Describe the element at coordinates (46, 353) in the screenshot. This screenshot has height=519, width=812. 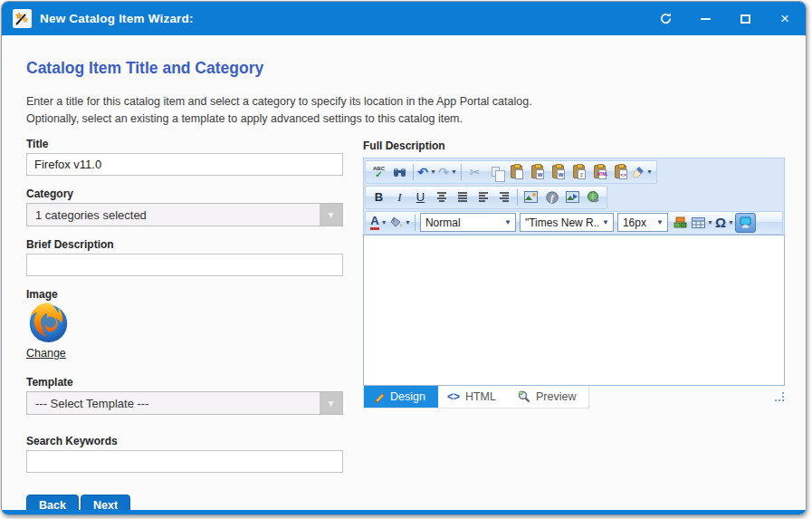
I see `change-image-link: Change` at that location.